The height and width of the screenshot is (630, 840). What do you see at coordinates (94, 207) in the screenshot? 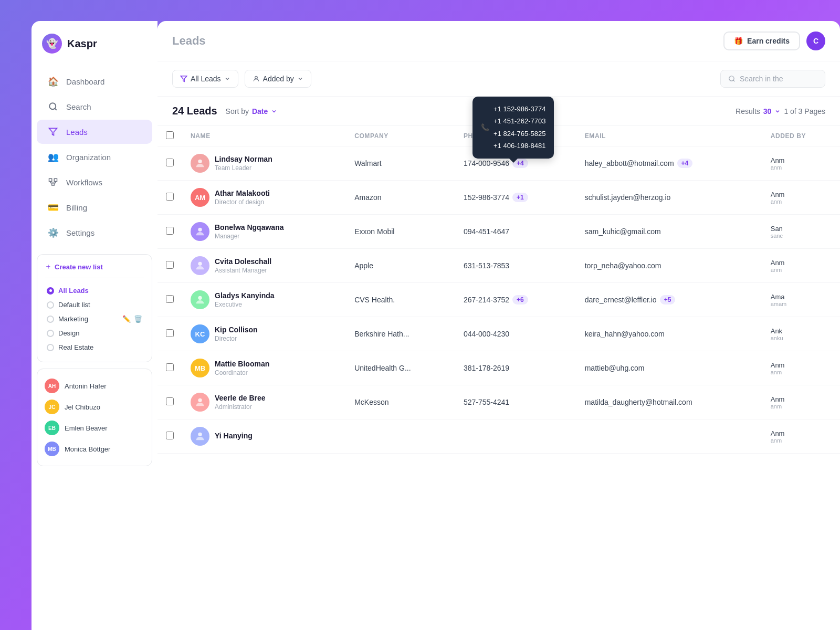
I see `sidebar-item-billing: 💳 Billing` at bounding box center [94, 207].